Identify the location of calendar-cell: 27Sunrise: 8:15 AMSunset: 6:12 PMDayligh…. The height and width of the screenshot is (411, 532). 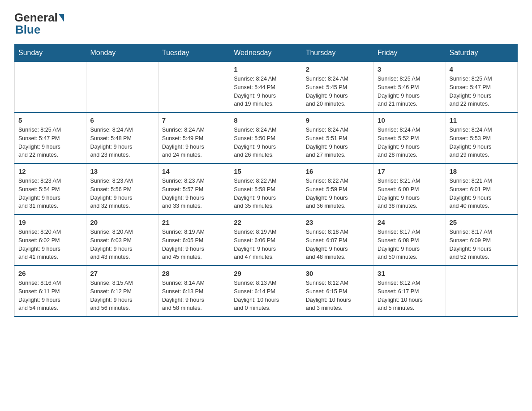
(122, 291).